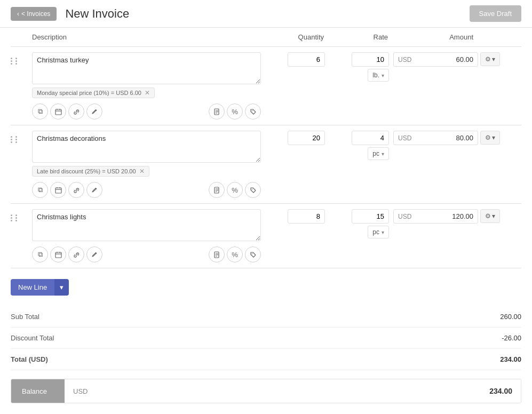 The width and height of the screenshot is (532, 414). Describe the element at coordinates (148, 236) in the screenshot. I see `description-column: Christmas lights ⧉` at that location.